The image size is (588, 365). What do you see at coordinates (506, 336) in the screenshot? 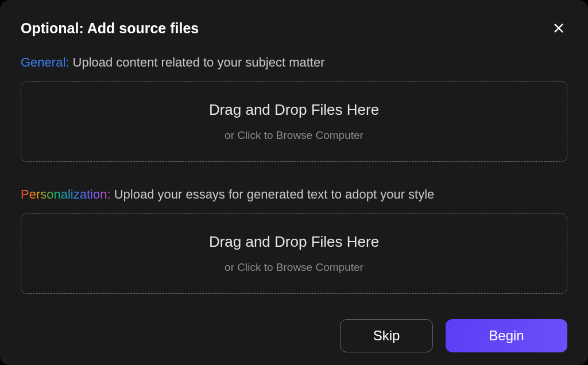
I see `begin-button: Begin` at bounding box center [506, 336].